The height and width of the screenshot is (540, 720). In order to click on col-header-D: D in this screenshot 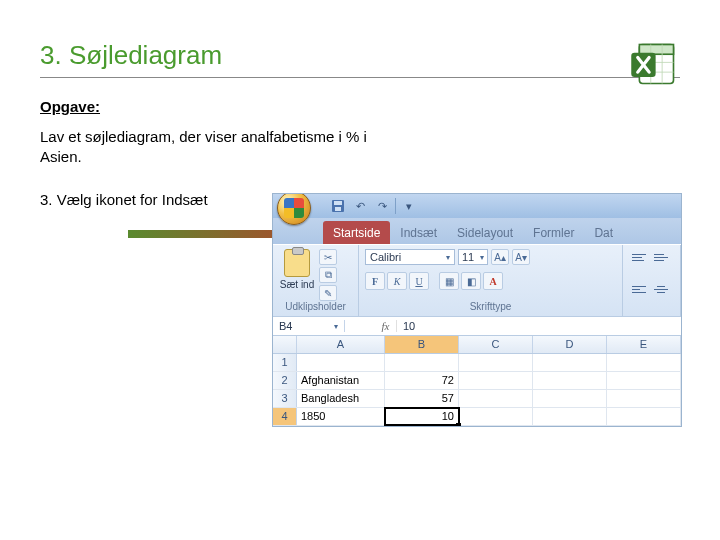, I will do `click(570, 344)`.